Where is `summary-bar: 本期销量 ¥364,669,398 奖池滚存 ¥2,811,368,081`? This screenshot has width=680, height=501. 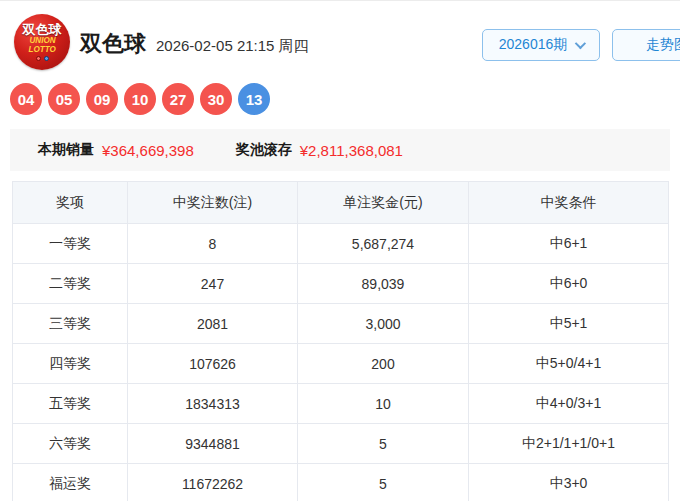 summary-bar: 本期销量 ¥364,669,398 奖池滚存 ¥2,811,368,081 is located at coordinates (340, 150).